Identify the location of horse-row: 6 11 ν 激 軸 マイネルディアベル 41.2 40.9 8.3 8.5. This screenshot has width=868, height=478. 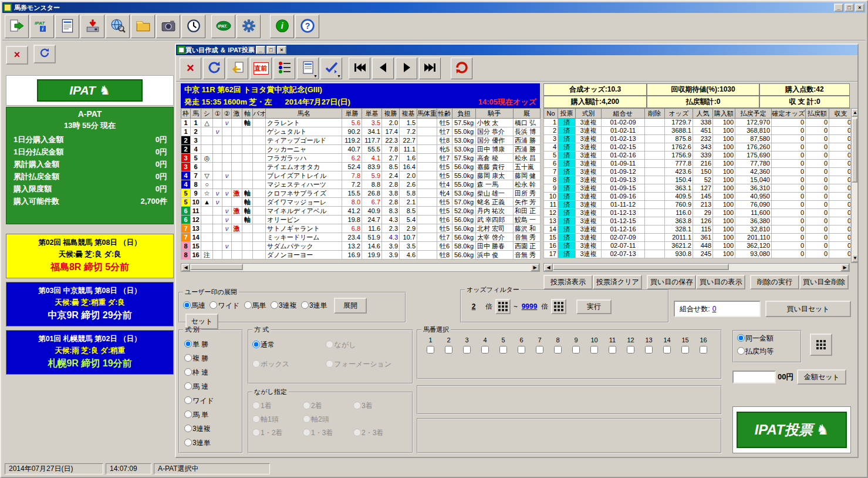
(361, 211).